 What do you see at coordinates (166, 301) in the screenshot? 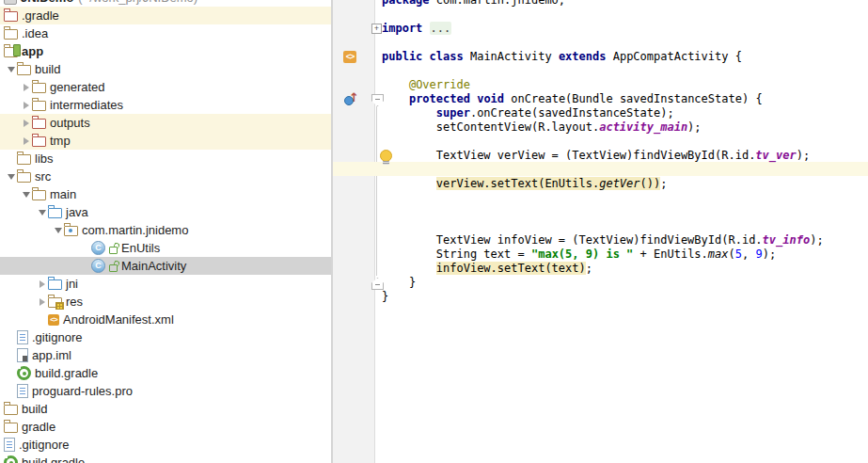
I see `tree-row-res: res` at bounding box center [166, 301].